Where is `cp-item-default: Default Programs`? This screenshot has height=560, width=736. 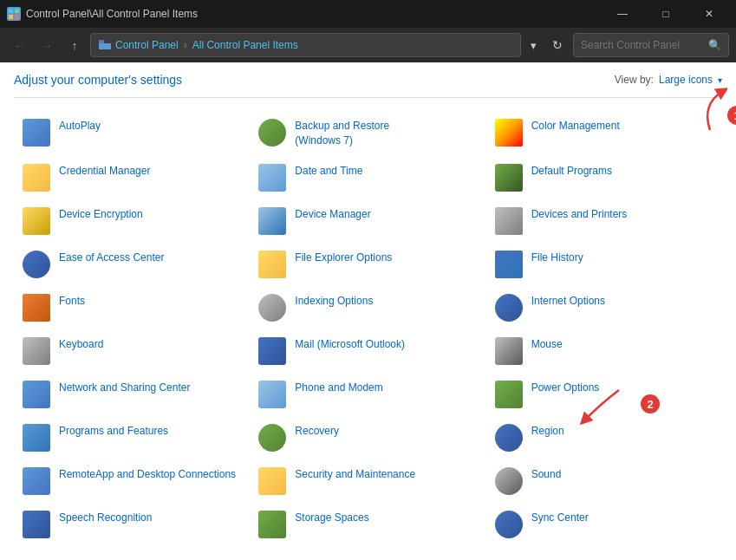
cp-item-default: Default Programs is located at coordinates (604, 177).